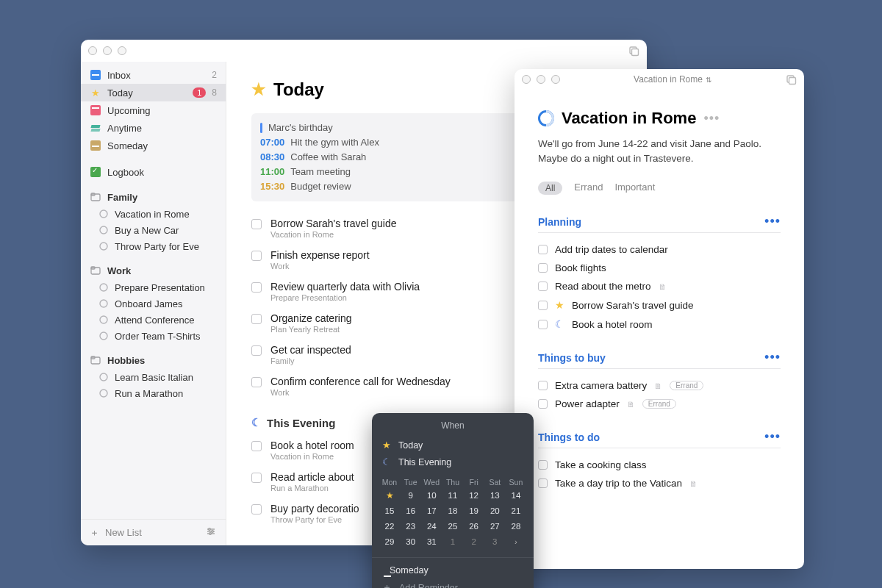 The width and height of the screenshot is (882, 588). What do you see at coordinates (153, 110) in the screenshot?
I see `sidebar-item-upcoming: Upcoming` at bounding box center [153, 110].